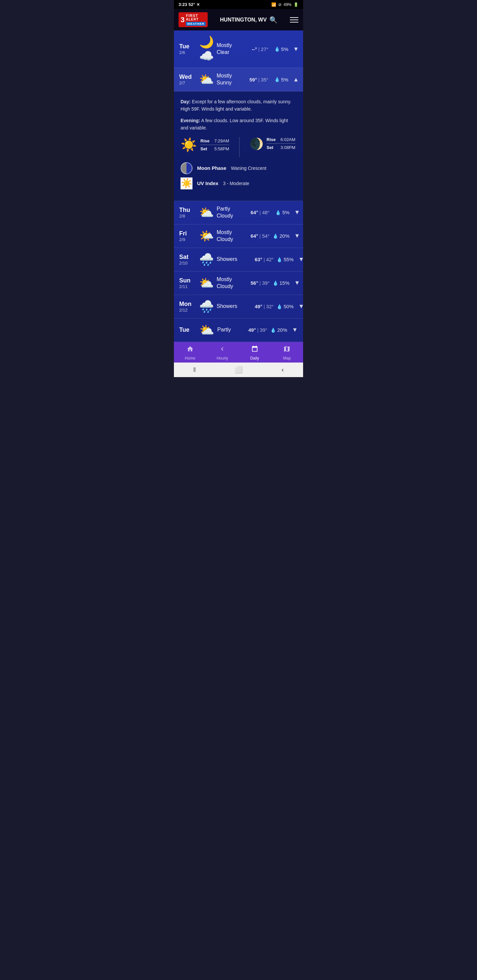  I want to click on home-button: ⬜, so click(239, 370).